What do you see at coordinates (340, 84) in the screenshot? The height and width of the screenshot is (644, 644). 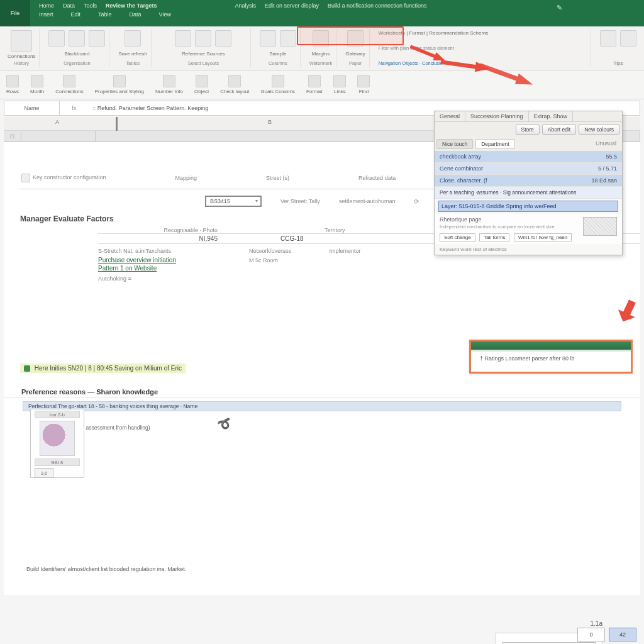 I see `tb-links: Links` at bounding box center [340, 84].